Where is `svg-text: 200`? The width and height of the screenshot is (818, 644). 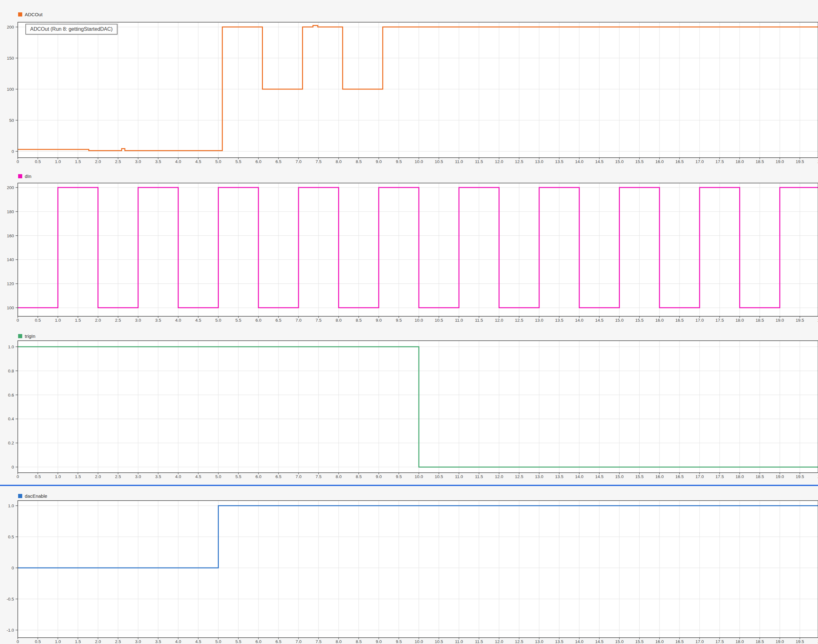
svg-text: 200 is located at coordinates (11, 188).